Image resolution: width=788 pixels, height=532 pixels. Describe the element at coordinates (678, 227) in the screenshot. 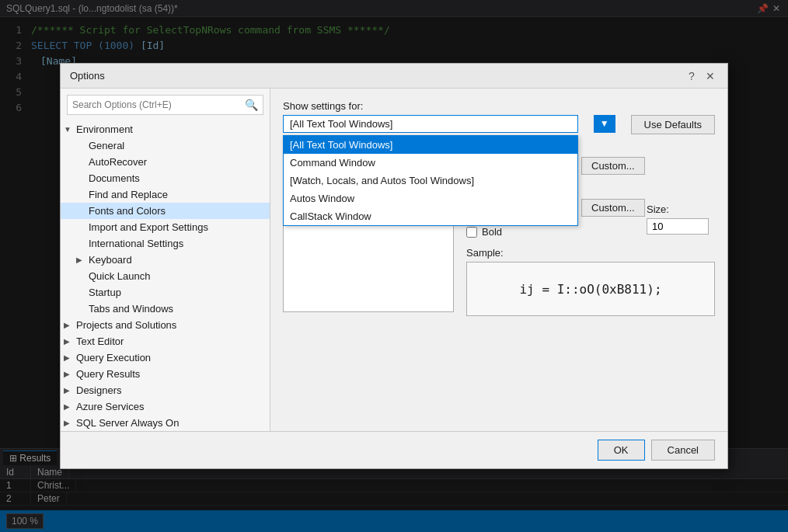

I see `size-dropdown: 10` at that location.